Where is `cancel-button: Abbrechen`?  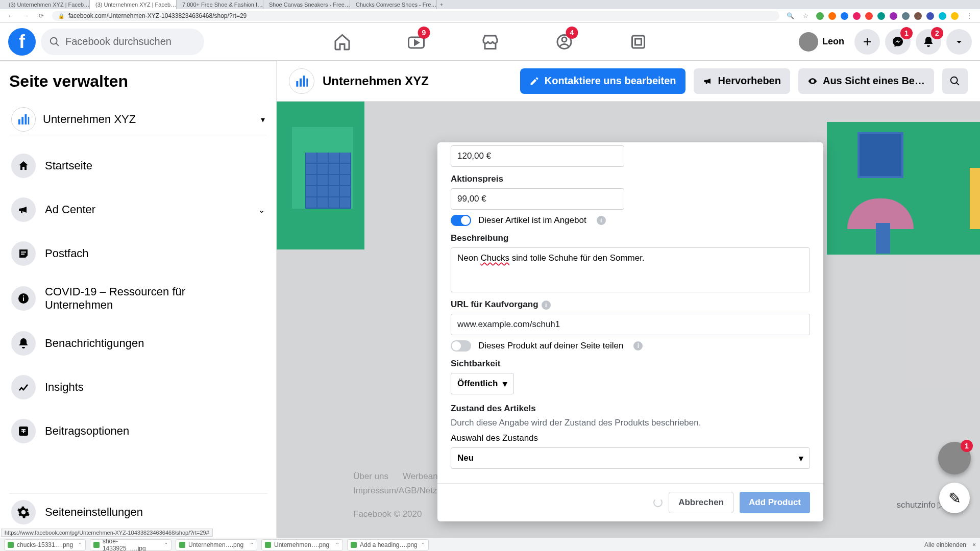 cancel-button: Abbrechen is located at coordinates (701, 503).